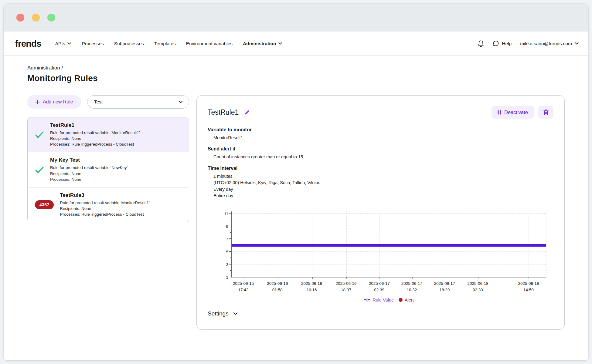 This screenshot has height=364, width=592. What do you see at coordinates (243, 287) in the screenshot?
I see `x-axis-label: 2025-06-1517:42` at bounding box center [243, 287].